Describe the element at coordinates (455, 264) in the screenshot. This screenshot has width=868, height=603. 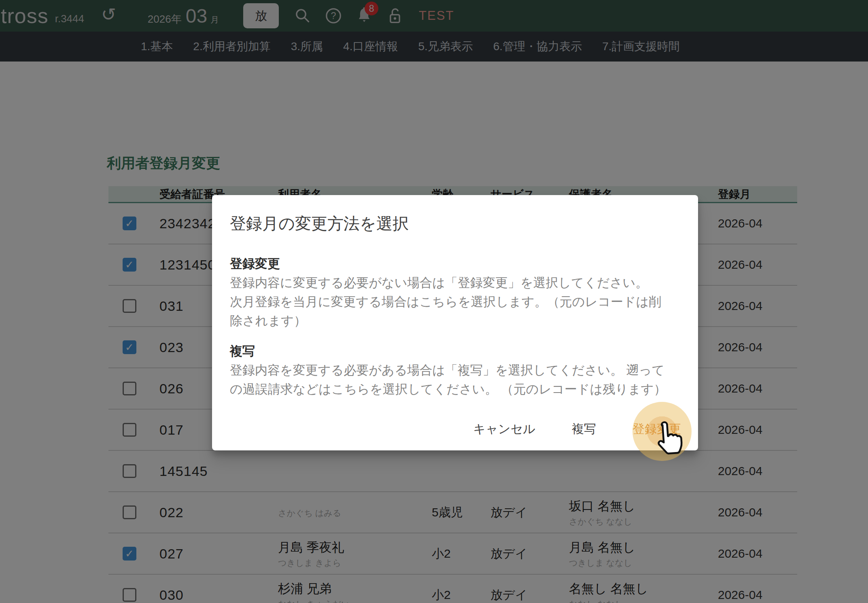
I see `dialog-section-heading: 登録変更` at that location.